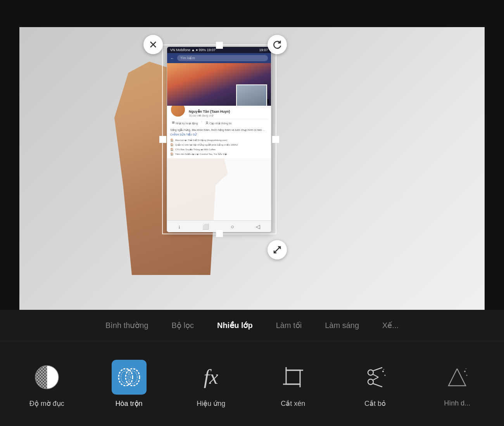  What do you see at coordinates (293, 377) in the screenshot?
I see `crop-icon` at bounding box center [293, 377].